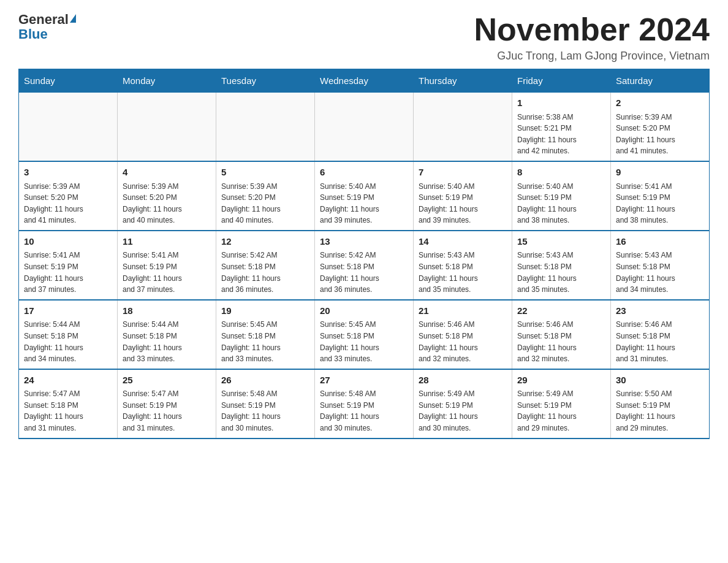 This screenshot has width=728, height=563. What do you see at coordinates (68, 242) in the screenshot?
I see `day-number: 10` at bounding box center [68, 242].